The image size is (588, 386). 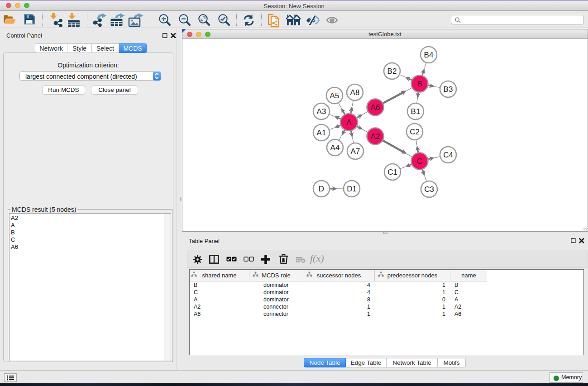 I want to click on svg-text: D1, so click(x=352, y=189).